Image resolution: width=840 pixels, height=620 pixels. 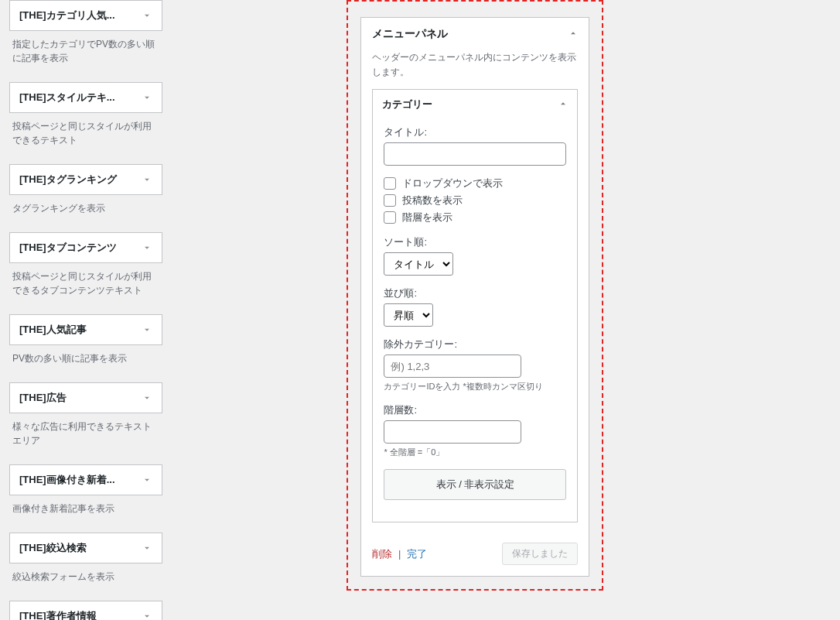 What do you see at coordinates (475, 452) in the screenshot?
I see `hint-depth: * 全階層 =「0」` at bounding box center [475, 452].